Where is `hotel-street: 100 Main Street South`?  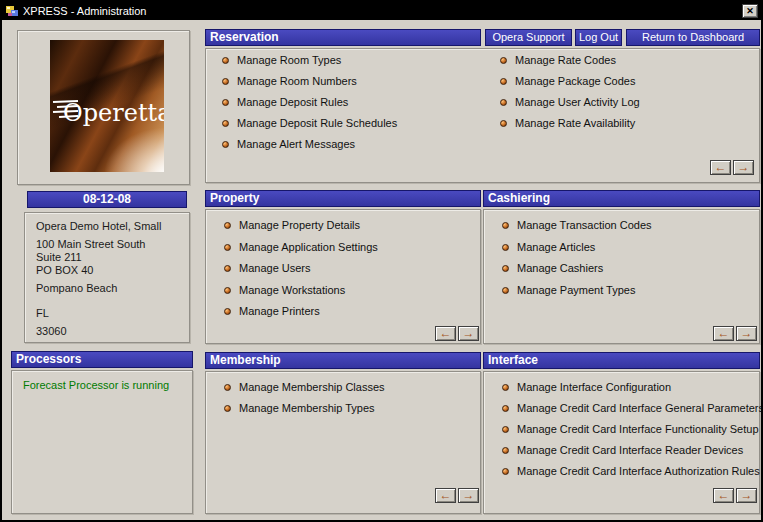 hotel-street: 100 Main Street South is located at coordinates (90, 244).